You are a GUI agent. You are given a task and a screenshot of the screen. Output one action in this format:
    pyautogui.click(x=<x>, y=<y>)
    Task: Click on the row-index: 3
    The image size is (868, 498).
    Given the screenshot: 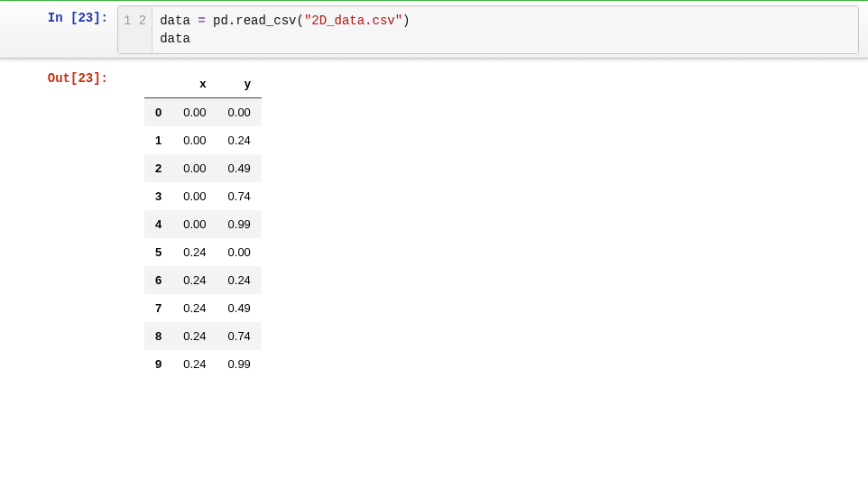 What is the action you would take?
    pyautogui.click(x=159, y=197)
    